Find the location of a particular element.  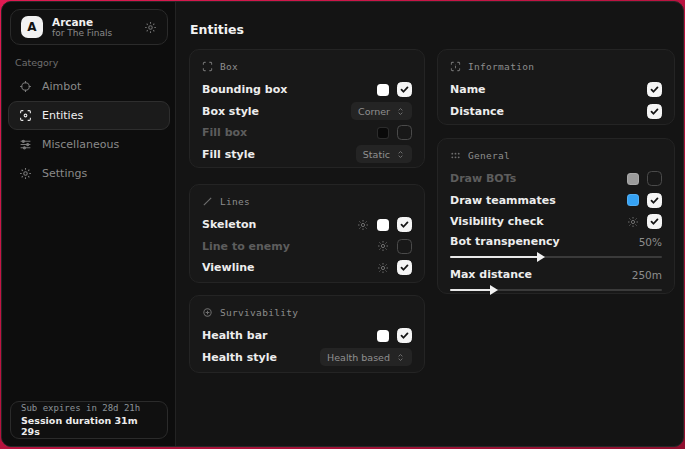

setting-row-name: Name is located at coordinates (556, 90).